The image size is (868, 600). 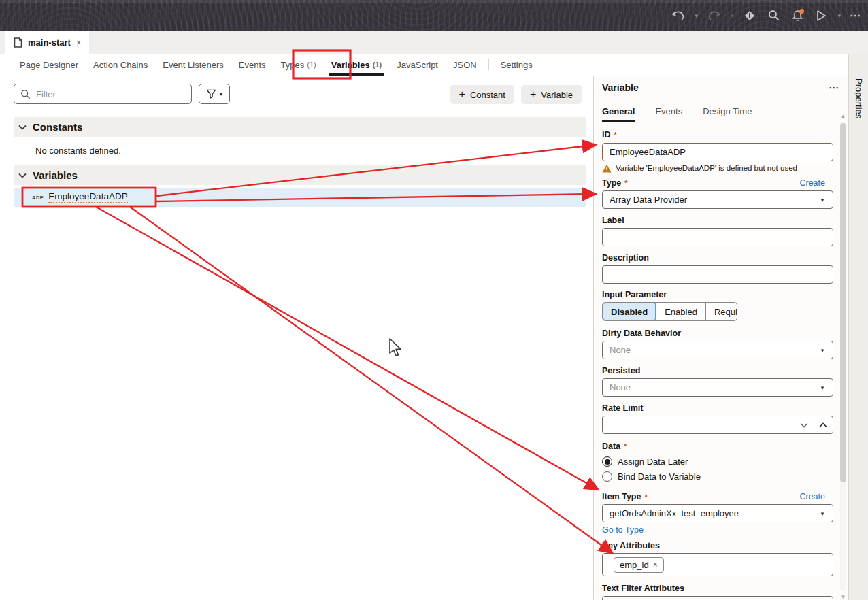 I want to click on panel-tab-design-time: Design Time, so click(x=727, y=114).